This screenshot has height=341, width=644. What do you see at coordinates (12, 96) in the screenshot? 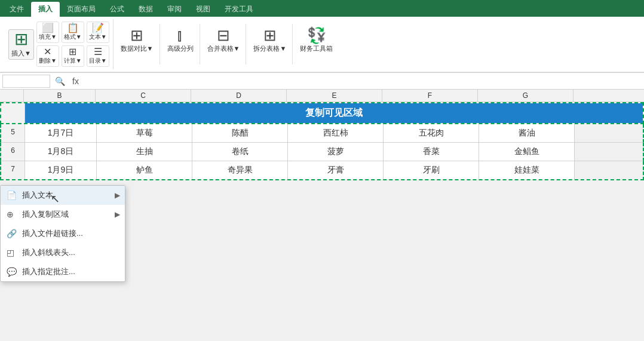
I see `row-num-header` at bounding box center [12, 96].